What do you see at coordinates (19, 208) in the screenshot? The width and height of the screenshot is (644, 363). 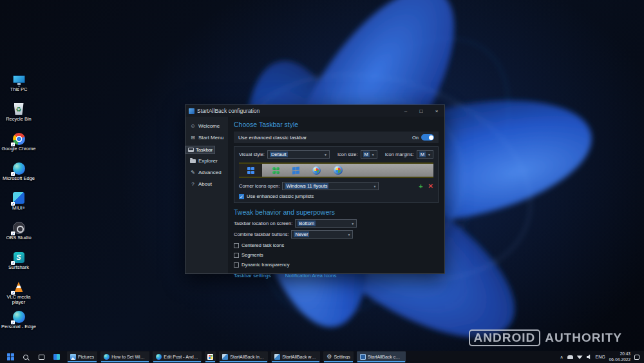 I see `desktop-icon-label: MIUI+` at bounding box center [19, 208].